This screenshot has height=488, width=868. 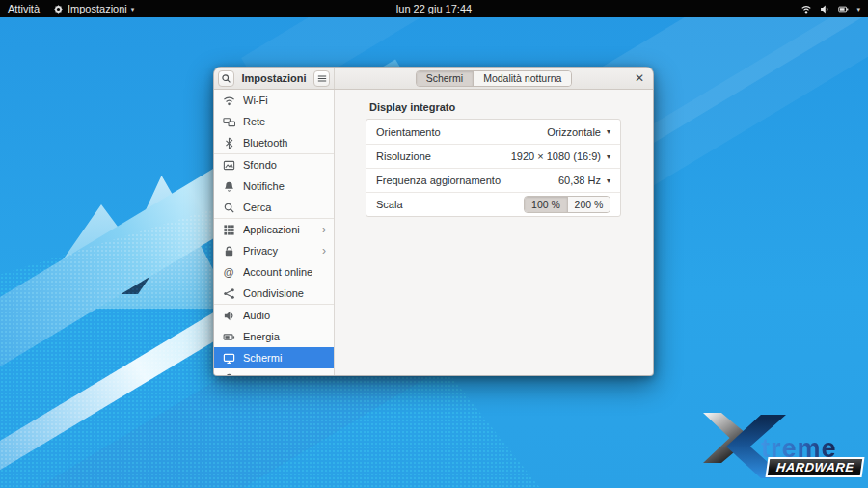 What do you see at coordinates (94, 9) in the screenshot?
I see `app-menu-button: Impostazioni ▾` at bounding box center [94, 9].